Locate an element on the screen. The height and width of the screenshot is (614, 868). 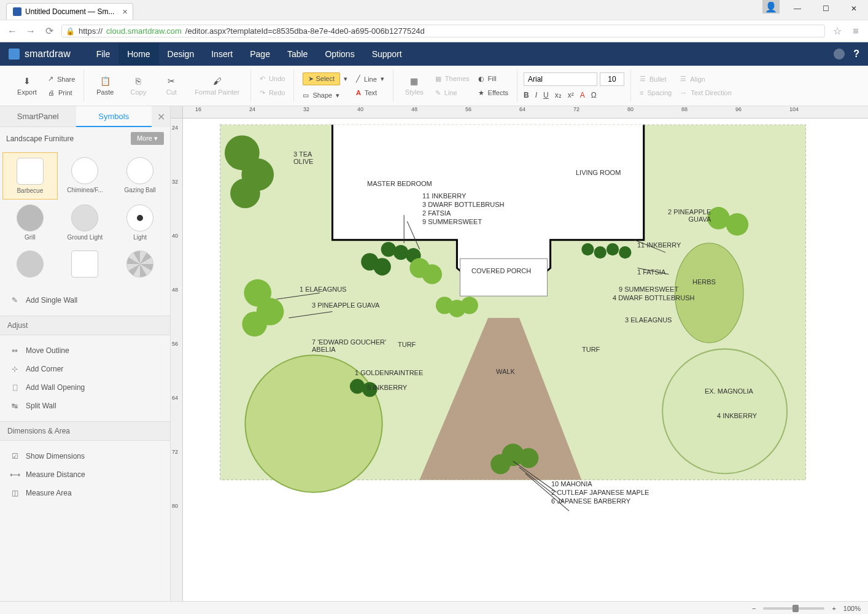
menu-support: Support is located at coordinates (387, 54).